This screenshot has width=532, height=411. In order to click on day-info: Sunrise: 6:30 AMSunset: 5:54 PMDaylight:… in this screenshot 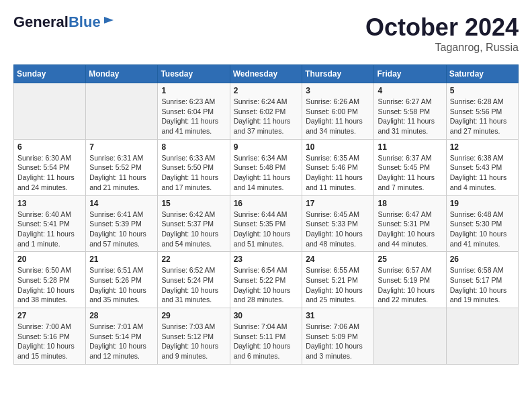, I will do `click(50, 173)`.